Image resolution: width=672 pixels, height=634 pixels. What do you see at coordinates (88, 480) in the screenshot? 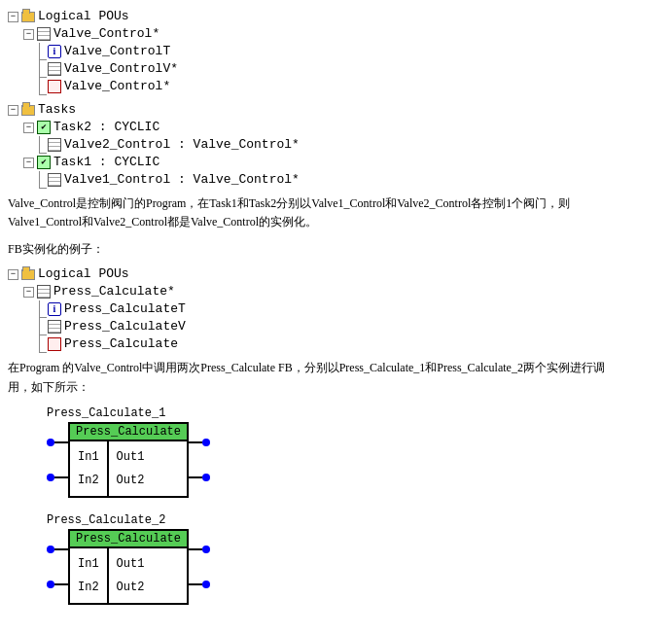
I see `fb-pin-label-in2-1: In2` at bounding box center [88, 480].